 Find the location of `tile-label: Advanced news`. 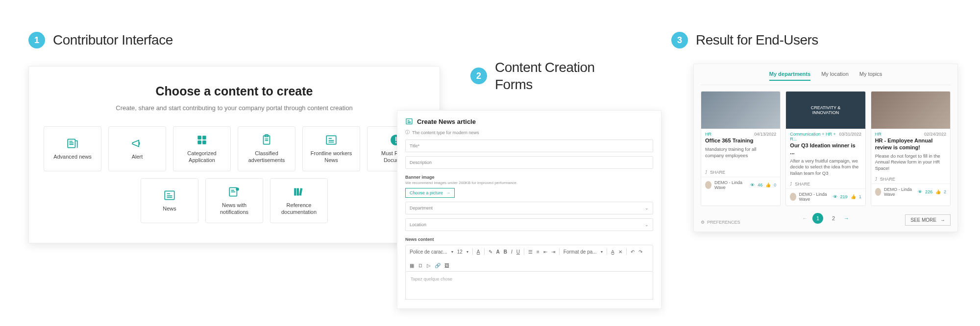

tile-label: Advanced news is located at coordinates (73, 157).